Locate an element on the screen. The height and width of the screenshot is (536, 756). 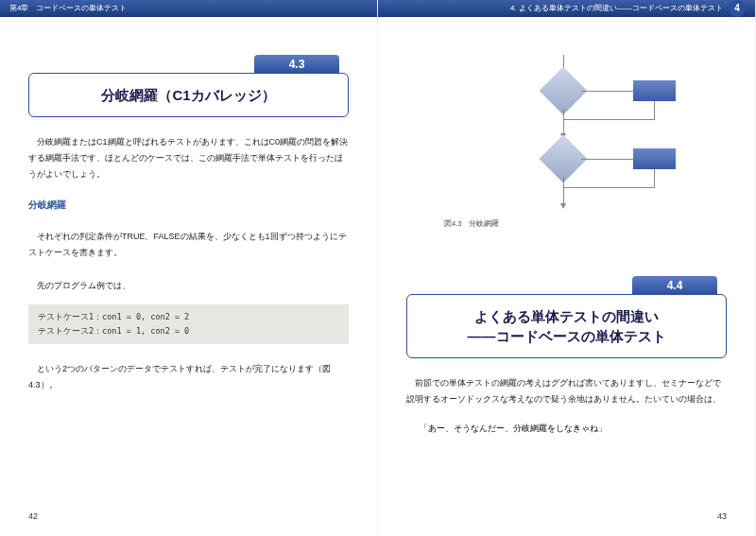
section-title-44-l1: よくある単体テストの間違い is located at coordinates (567, 316).